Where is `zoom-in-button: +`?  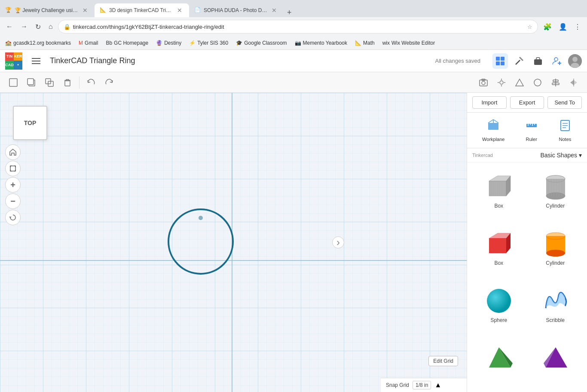 zoom-in-button: + is located at coordinates (13, 185).